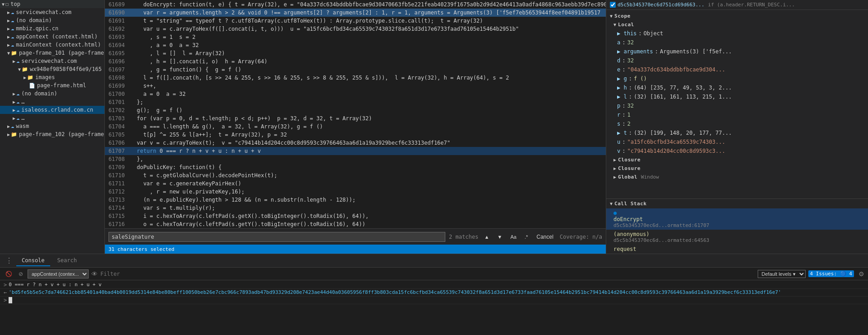 The width and height of the screenshot is (868, 335). I want to click on file-tree-item-isaleoss: ▶☁isaleoss.crland.com.cn, so click(52, 110).